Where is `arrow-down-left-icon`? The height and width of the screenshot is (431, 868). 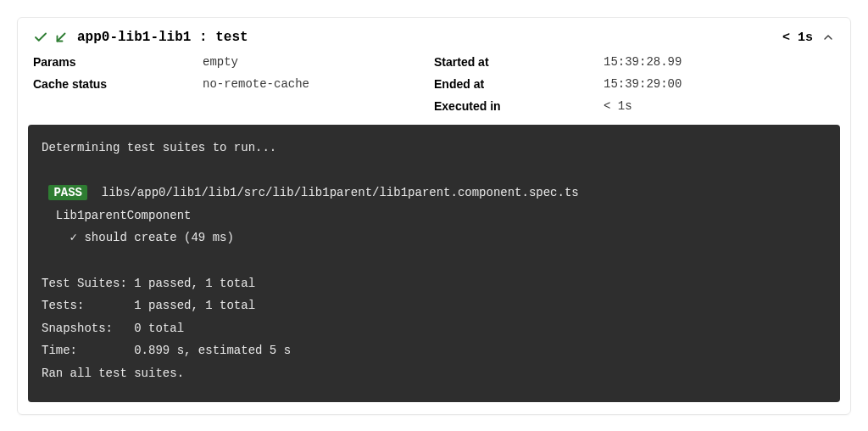 arrow-down-left-icon is located at coordinates (61, 37).